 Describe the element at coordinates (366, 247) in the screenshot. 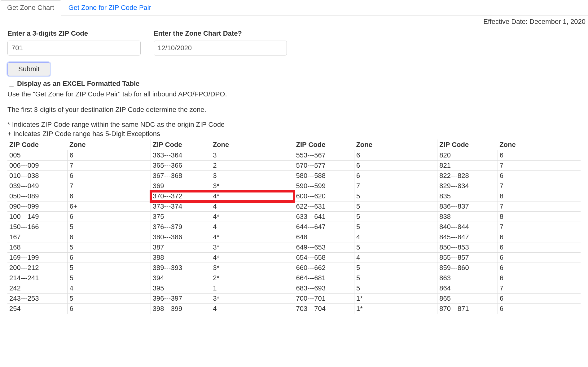

I see `table-row: 649---6535` at that location.